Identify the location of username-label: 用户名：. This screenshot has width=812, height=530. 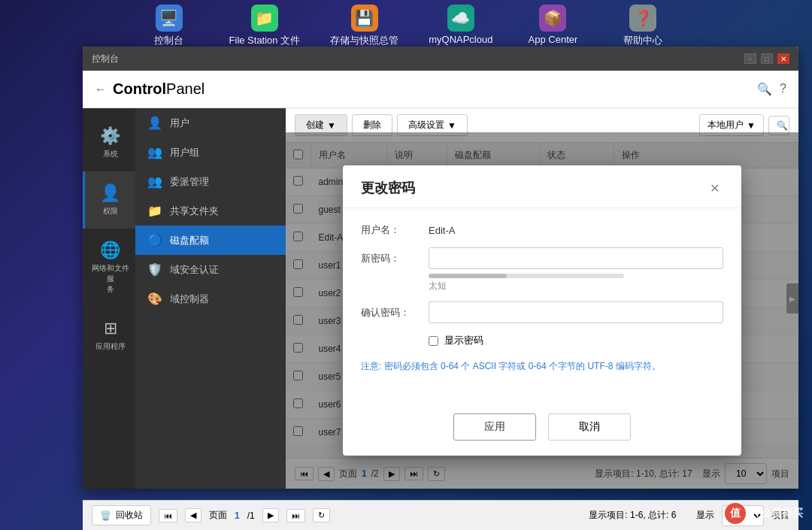
(395, 230).